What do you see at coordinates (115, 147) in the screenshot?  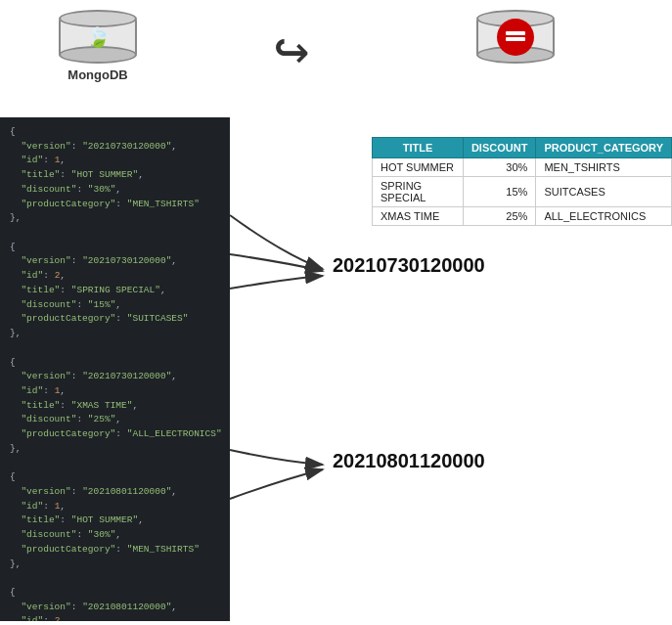 I see `code-block-1-line-2: "version": "20210730120000",` at bounding box center [115, 147].